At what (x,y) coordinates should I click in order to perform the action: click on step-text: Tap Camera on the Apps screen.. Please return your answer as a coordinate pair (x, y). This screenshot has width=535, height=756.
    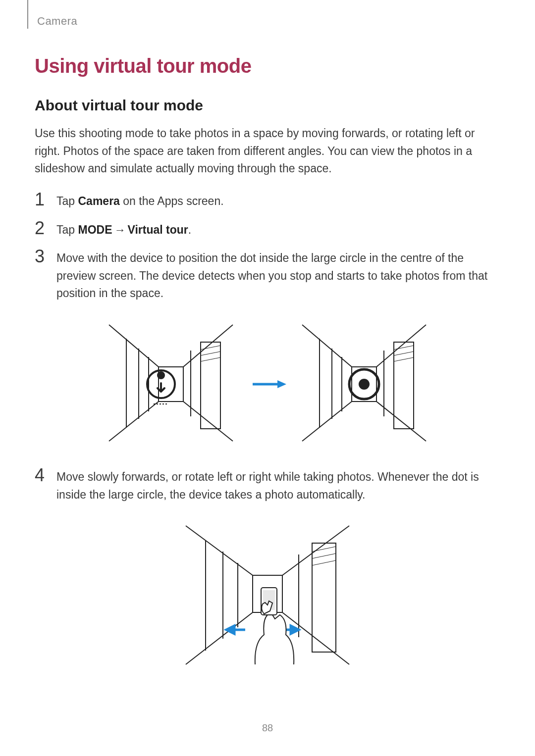
    Looking at the image, I should click on (140, 202).